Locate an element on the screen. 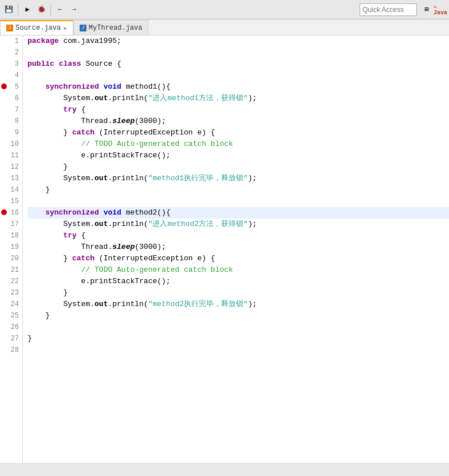 This screenshot has width=449, height=476. tab-bar: J Source.java ✕ J MyThread.java is located at coordinates (224, 27).